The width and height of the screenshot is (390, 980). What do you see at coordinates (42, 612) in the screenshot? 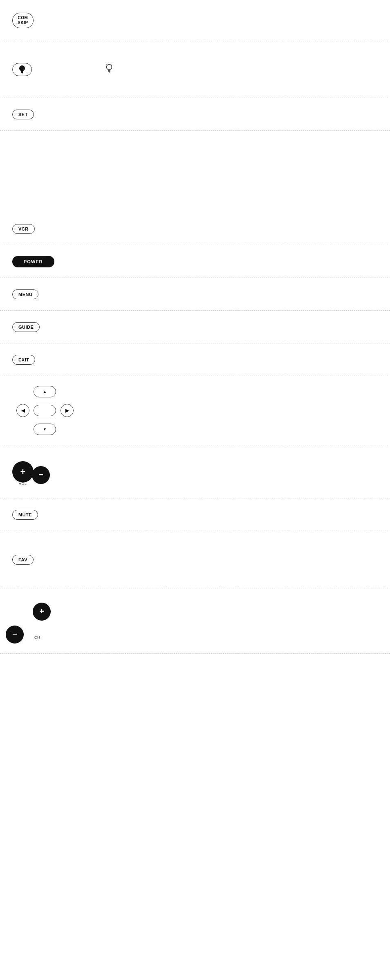
I see `ch-plus-button: +` at bounding box center [42, 612].